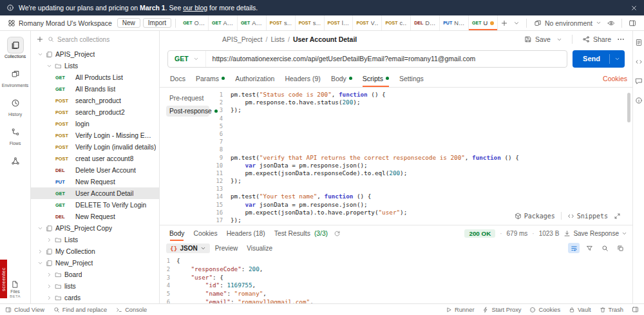  Describe the element at coordinates (376, 79) in the screenshot. I see `request-tab-scripts: Scripts` at that location.